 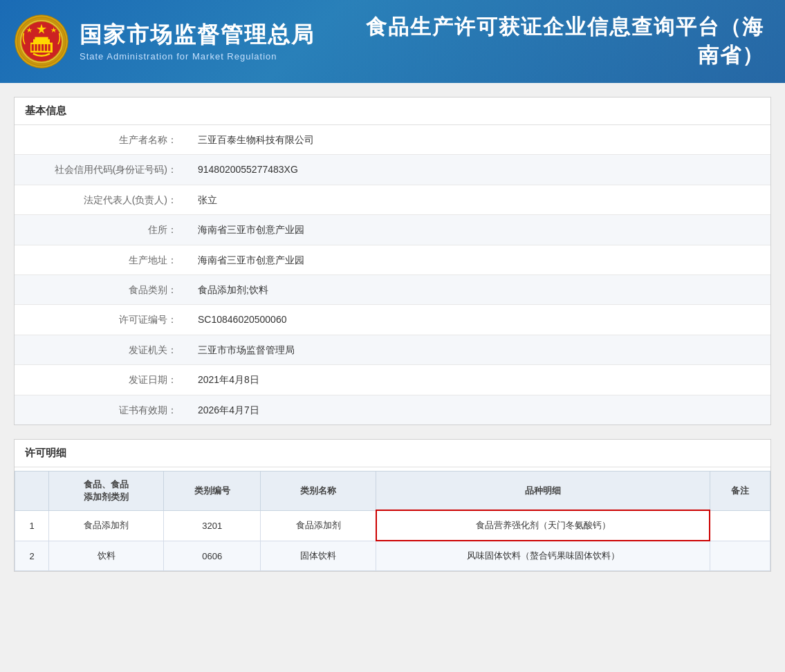 What do you see at coordinates (479, 350) in the screenshot?
I see `info-value: 三亚市市场监督管理局` at bounding box center [479, 350].